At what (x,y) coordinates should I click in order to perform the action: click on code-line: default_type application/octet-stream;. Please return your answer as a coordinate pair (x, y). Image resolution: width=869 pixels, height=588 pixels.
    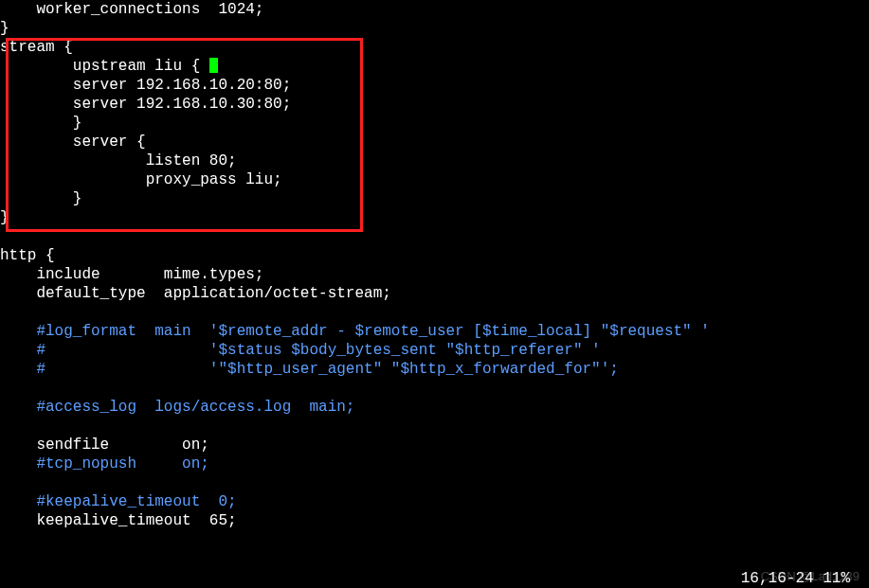
    Looking at the image, I should click on (434, 294).